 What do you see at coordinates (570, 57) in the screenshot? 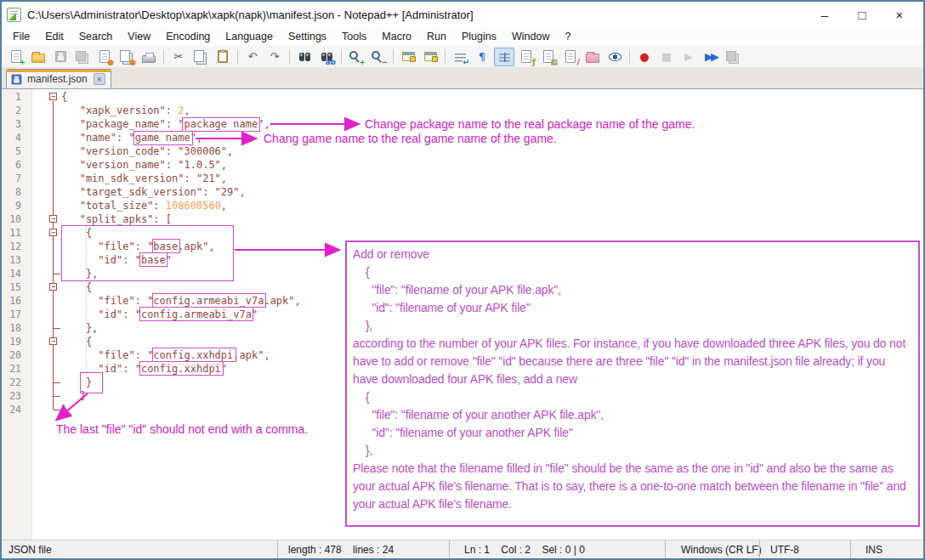
I see `document-list-button: /` at bounding box center [570, 57].